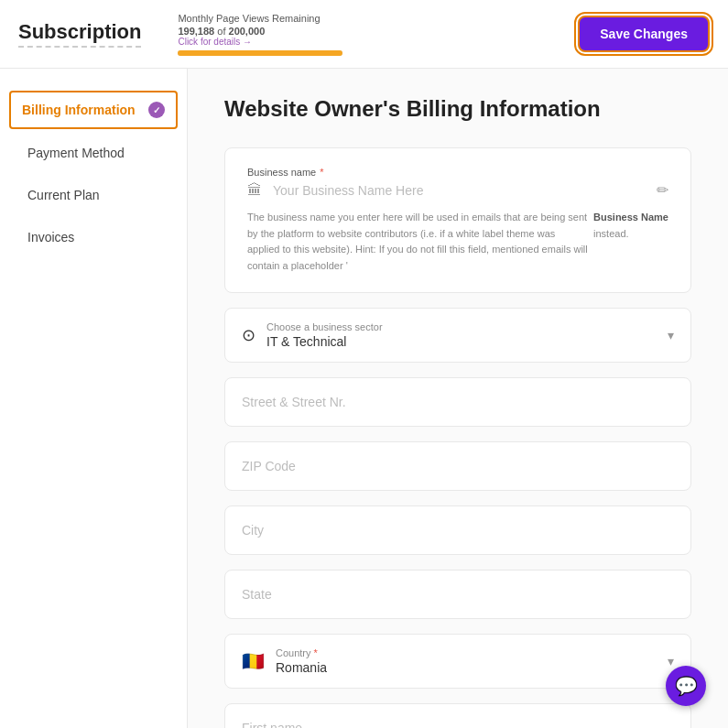 The width and height of the screenshot is (728, 728). What do you see at coordinates (255, 190) in the screenshot?
I see `building-icon: 🏛` at bounding box center [255, 190].